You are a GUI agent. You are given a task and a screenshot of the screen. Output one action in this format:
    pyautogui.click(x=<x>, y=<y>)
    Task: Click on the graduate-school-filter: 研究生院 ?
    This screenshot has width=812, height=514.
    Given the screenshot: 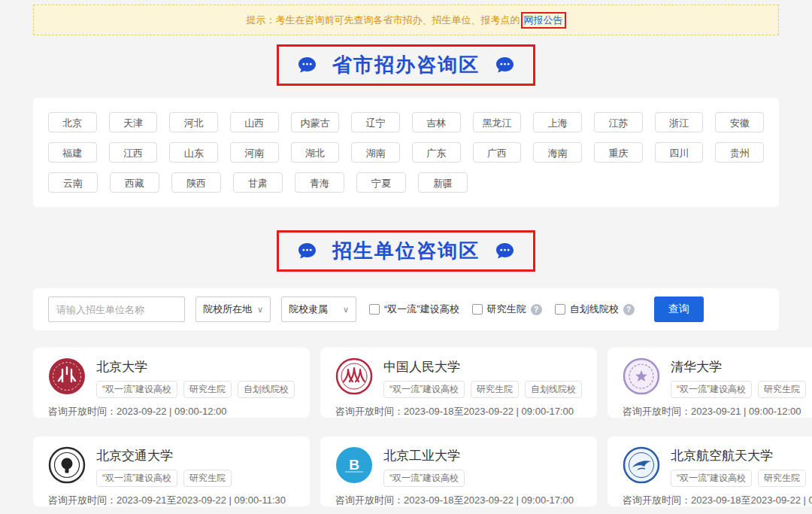 What is the action you would take?
    pyautogui.click(x=507, y=309)
    